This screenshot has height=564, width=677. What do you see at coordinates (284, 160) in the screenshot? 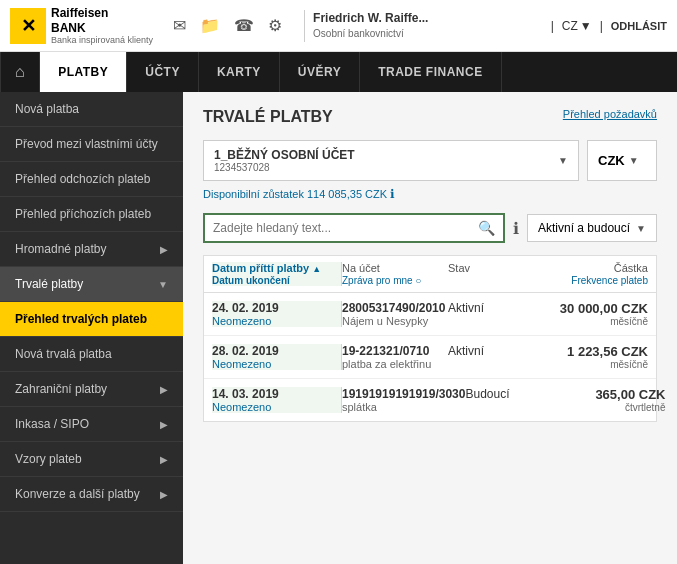
I see `account-select-inner: 1_BĚŽNÝ OSOBNÍ ÚČET 1234537028` at bounding box center [284, 160].